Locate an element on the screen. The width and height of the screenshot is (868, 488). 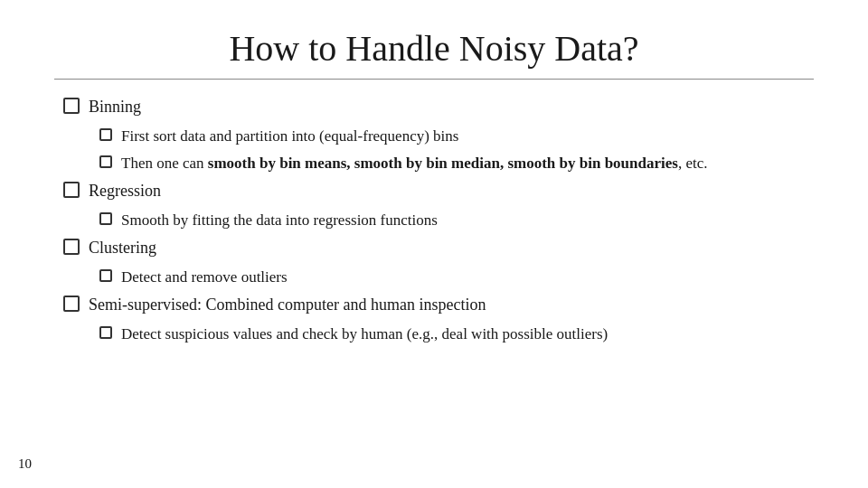
list-item-clustering-sub1: Detect and remove outliers is located at coordinates (457, 277).